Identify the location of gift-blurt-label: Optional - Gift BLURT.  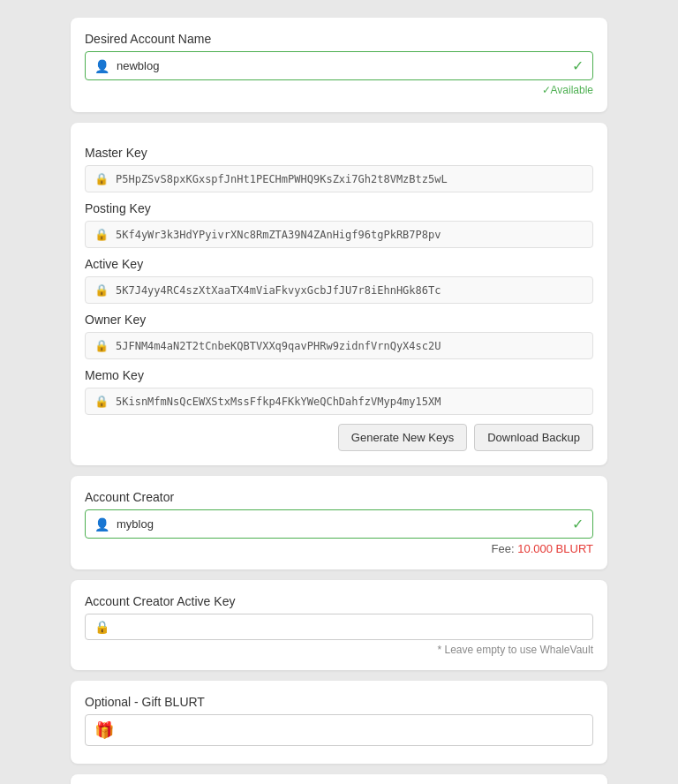
(339, 702).